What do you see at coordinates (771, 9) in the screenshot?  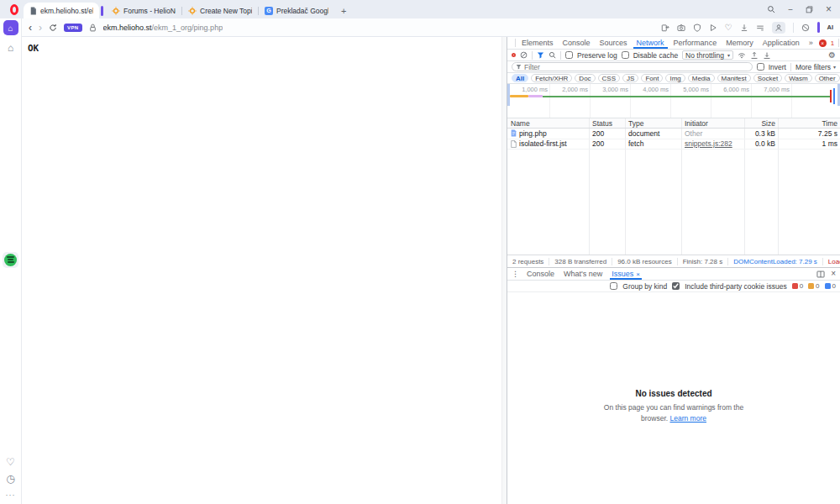 I see `search-tabs-icon` at bounding box center [771, 9].